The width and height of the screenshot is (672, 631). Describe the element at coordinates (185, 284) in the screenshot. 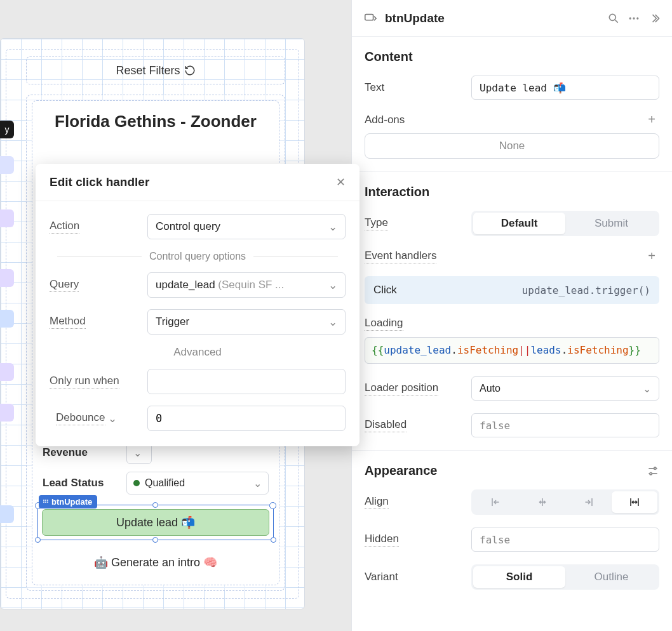

I see `query-value: update_lead` at that location.